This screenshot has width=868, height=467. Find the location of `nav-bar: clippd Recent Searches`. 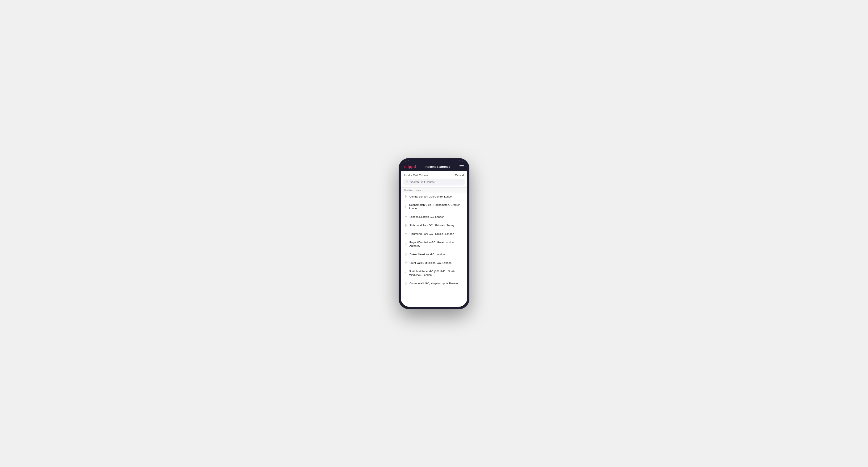

nav-bar: clippd Recent Searches is located at coordinates (434, 167).